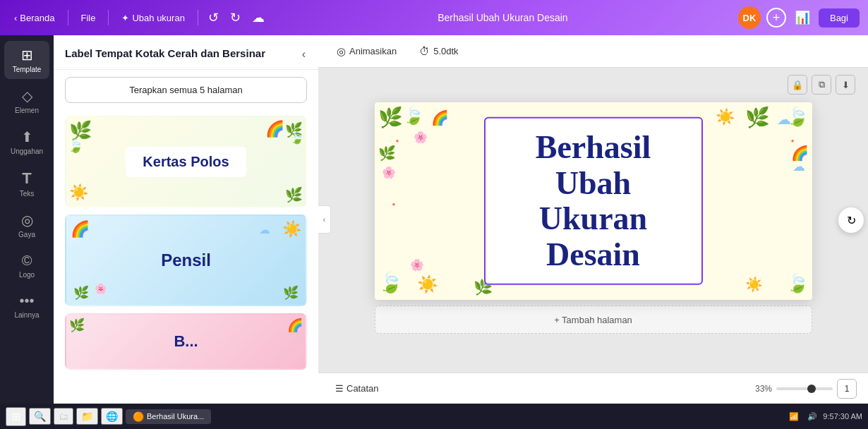  What do you see at coordinates (27, 225) in the screenshot?
I see `sidebar-item-gaya: ◎ Gaya` at bounding box center [27, 225].